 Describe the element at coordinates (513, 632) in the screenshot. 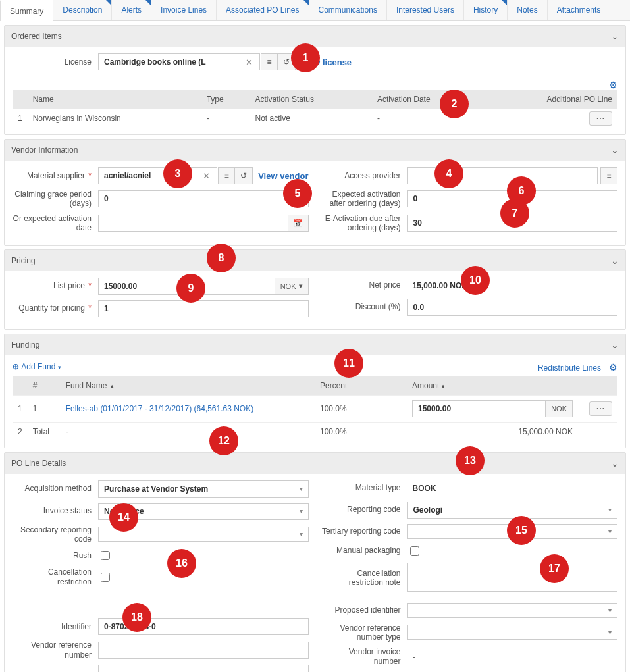

I see `vendor-ref-type-select: ▾` at that location.